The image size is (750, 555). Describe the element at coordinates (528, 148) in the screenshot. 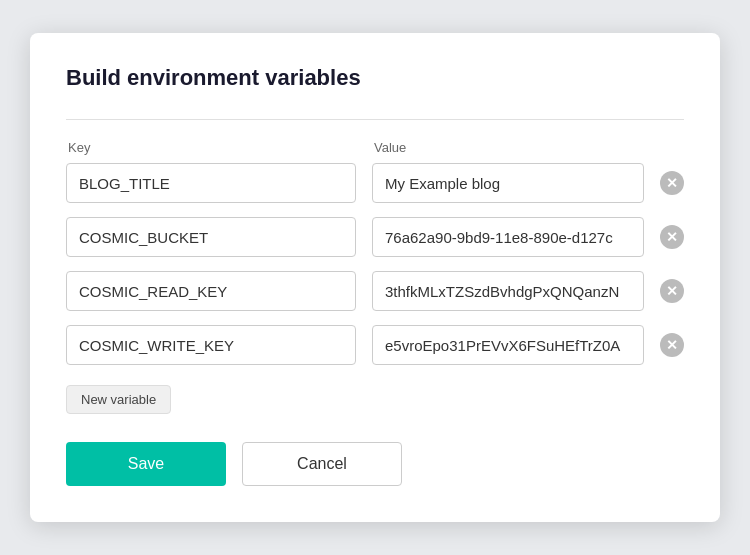

I see `value-column-label: Value` at that location.